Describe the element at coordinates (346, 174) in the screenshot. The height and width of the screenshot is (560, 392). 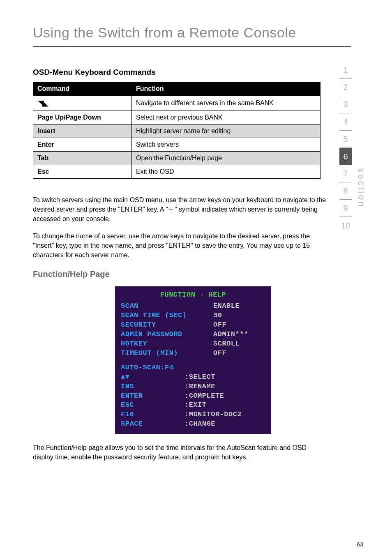
I see `nav-item: 7` at that location.